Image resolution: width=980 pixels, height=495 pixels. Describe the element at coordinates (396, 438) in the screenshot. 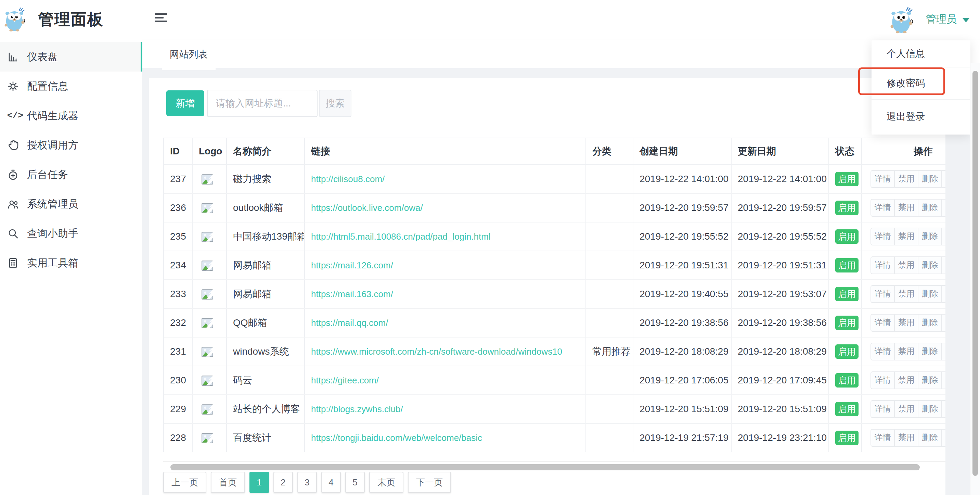

I see `site-link: https://tongji.baidu.com/web/welcome/bas…` at that location.